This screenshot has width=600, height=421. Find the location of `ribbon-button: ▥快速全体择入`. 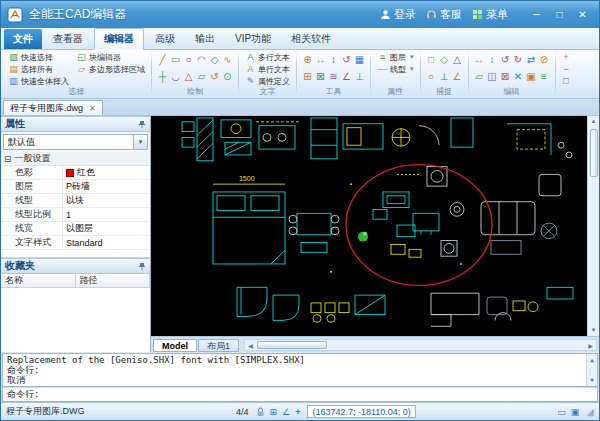

ribbon-button: ▥快速全体择入 is located at coordinates (38, 81).